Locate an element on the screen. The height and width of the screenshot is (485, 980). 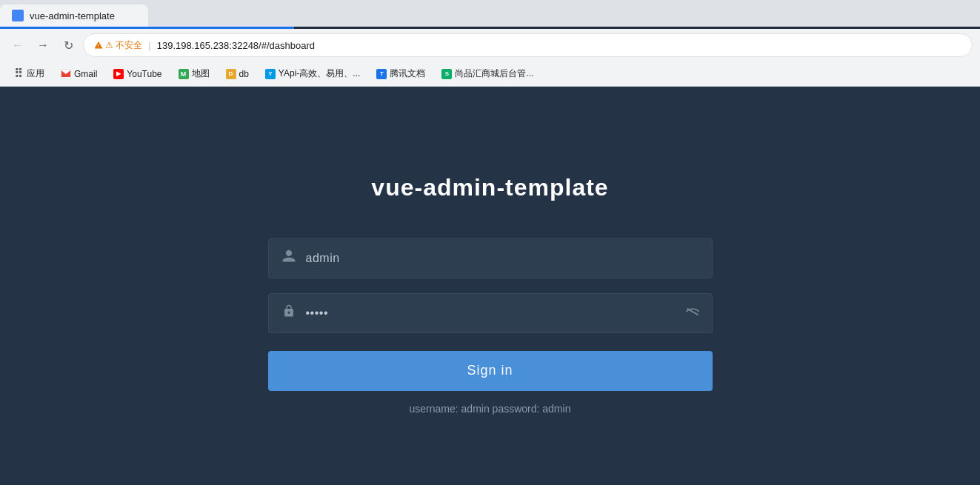
bookmark-db: D db is located at coordinates (237, 74).